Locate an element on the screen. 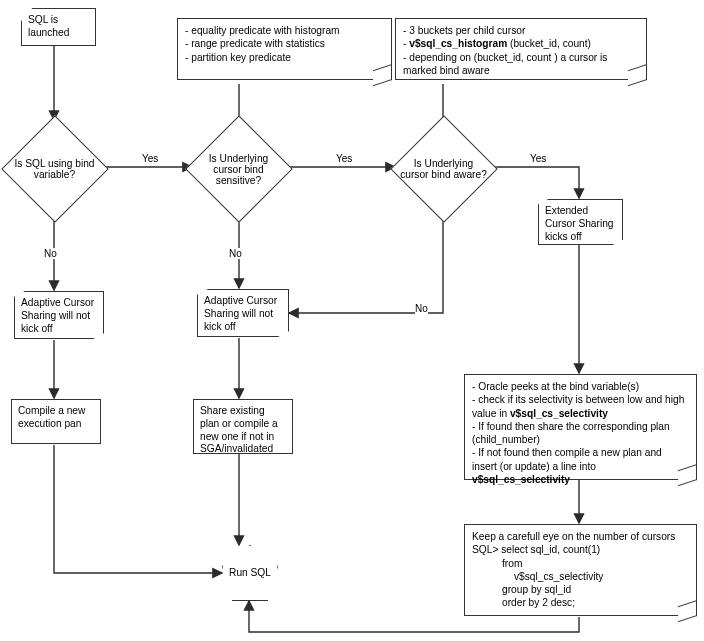 This screenshot has width=704, height=641. decision-bind-variable-label: Is SQL using bind variable? is located at coordinates (54, 169).